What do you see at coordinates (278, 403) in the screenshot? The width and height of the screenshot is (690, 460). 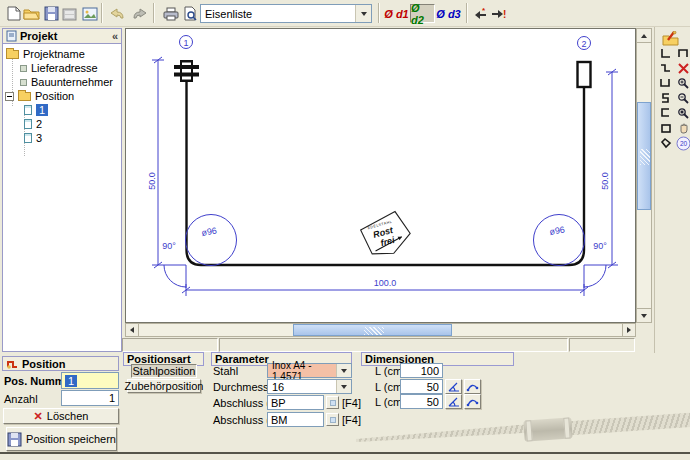 I see `abschluss1-value: BP` at bounding box center [278, 403].